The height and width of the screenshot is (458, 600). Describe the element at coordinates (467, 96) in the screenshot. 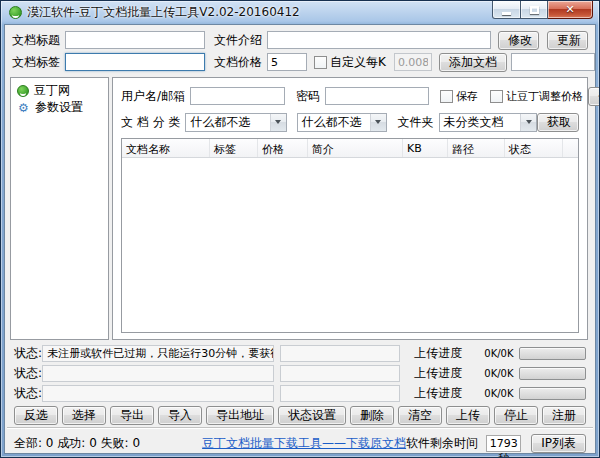

I see `save-checkbox-label: 保存` at that location.